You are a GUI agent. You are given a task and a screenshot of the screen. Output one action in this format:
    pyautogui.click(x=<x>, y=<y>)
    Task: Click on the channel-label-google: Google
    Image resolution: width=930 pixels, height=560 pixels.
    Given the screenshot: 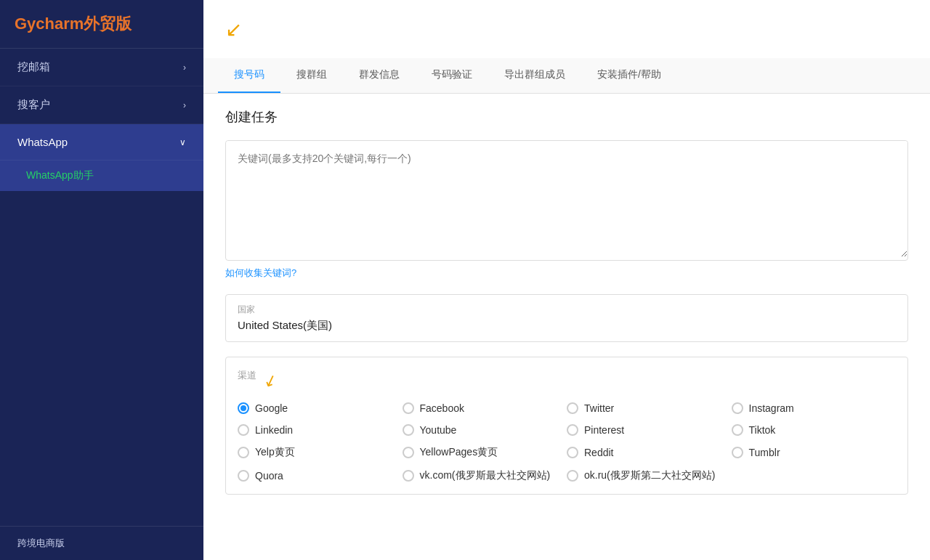 What is the action you would take?
    pyautogui.click(x=272, y=408)
    